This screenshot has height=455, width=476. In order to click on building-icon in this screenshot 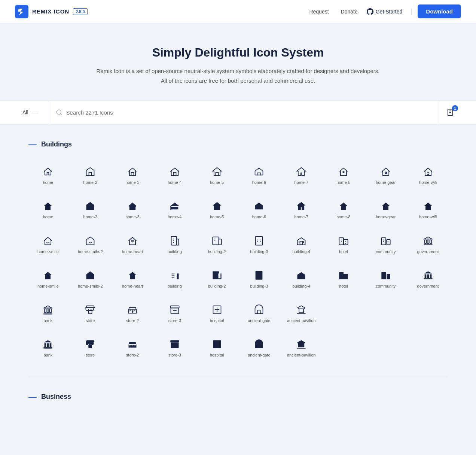, I will do `click(175, 241)`.